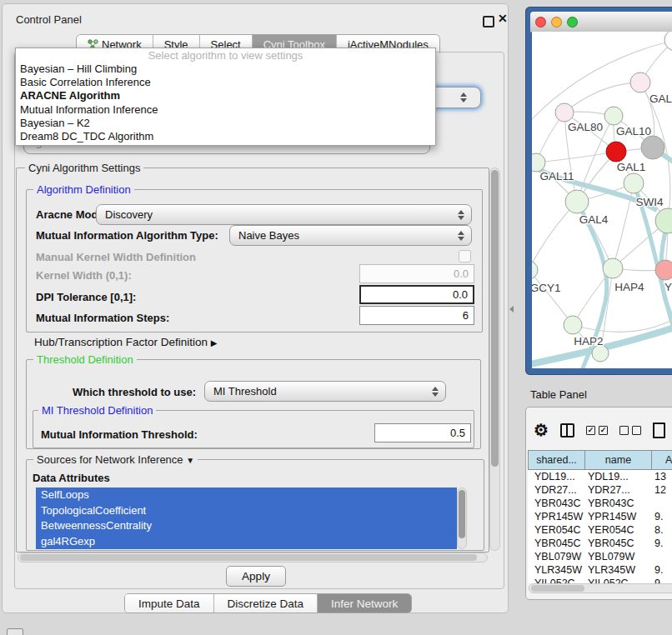 The width and height of the screenshot is (672, 635). What do you see at coordinates (503, 18) in the screenshot?
I see `close-panel-button: ✕` at bounding box center [503, 18].